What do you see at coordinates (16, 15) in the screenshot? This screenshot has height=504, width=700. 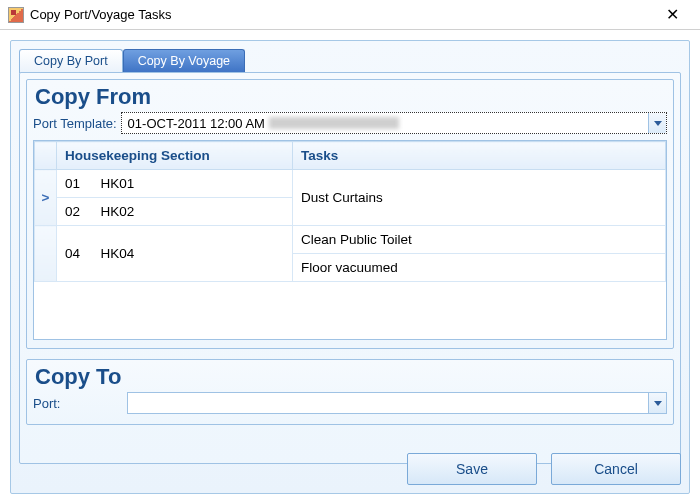 I see `app-icon` at bounding box center [16, 15].